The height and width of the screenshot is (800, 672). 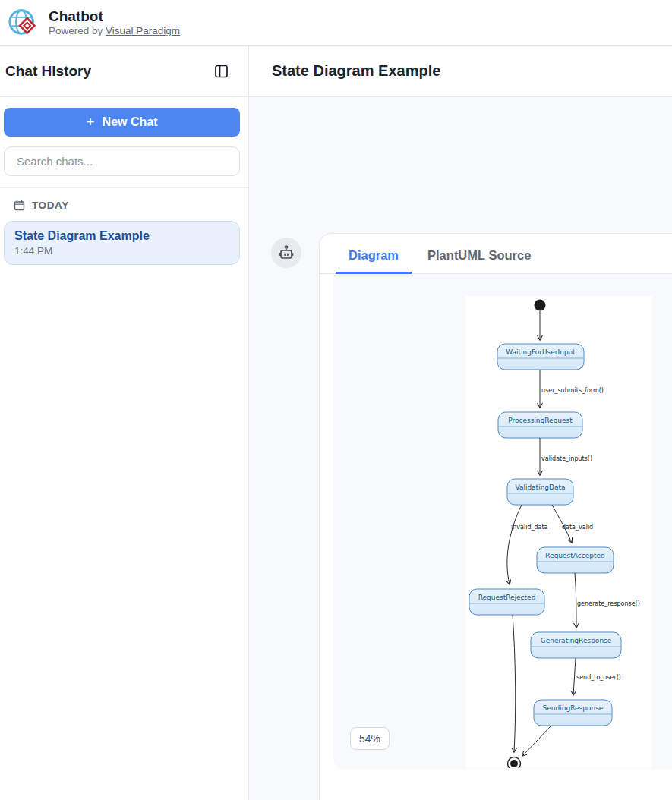 What do you see at coordinates (541, 425) in the screenshot?
I see `state-box-processing-request: ProcessingRequest` at bounding box center [541, 425].